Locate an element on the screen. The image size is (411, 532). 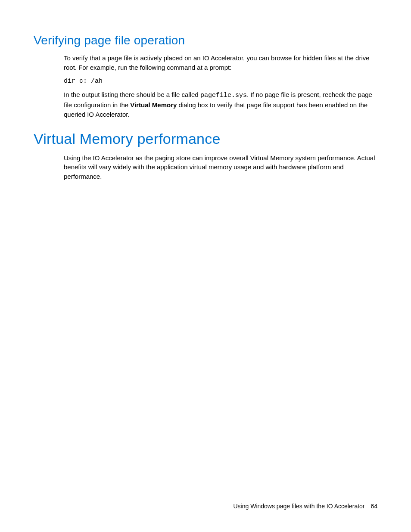
bold-virtual-memory: Virtual Memory is located at coordinates (153, 105).